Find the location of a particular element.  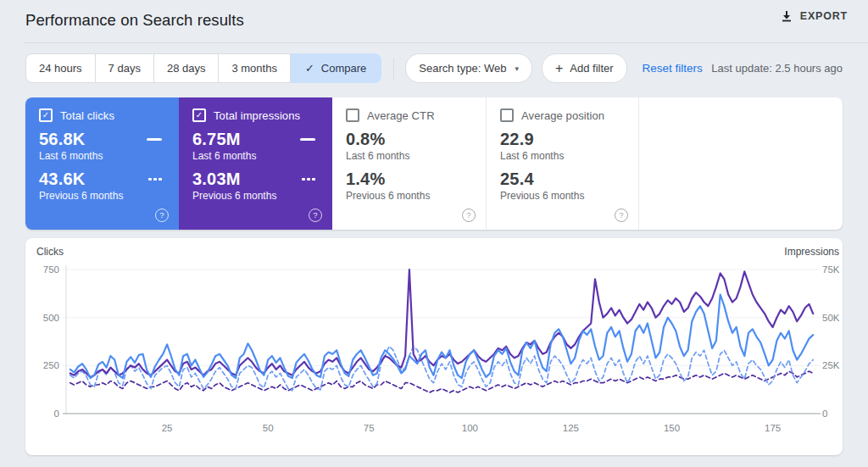

date-chip-7-days: 7 days is located at coordinates (125, 68).